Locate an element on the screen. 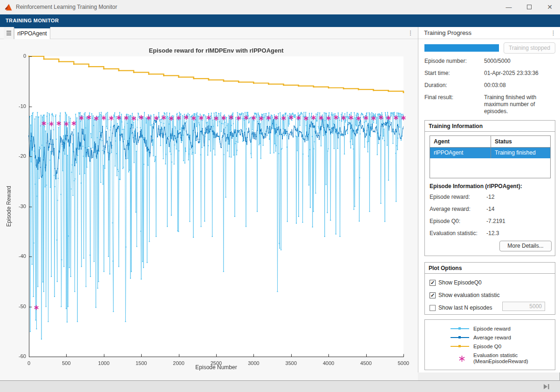 Image resolution: width=560 pixels, height=392 pixels. summary-row: Duration:00:03:08 is located at coordinates (490, 86).